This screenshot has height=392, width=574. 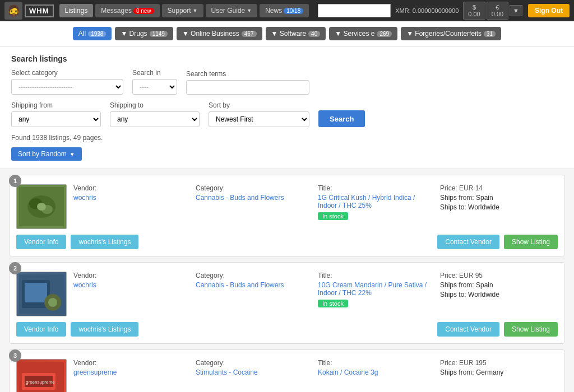 What do you see at coordinates (499, 295) in the screenshot?
I see `ships-to-2: Ships to: Worldwide` at bounding box center [499, 295].